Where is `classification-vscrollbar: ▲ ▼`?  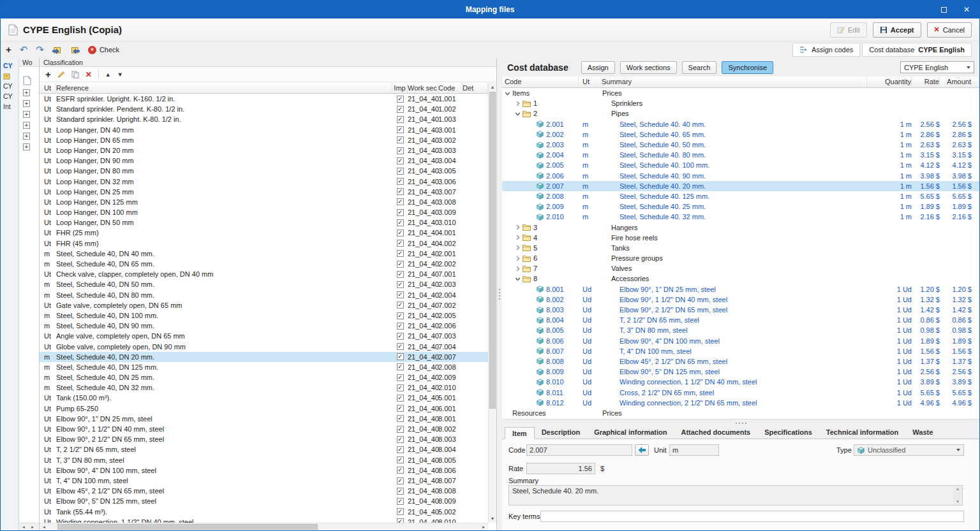 classification-vscrollbar: ▲ ▼ is located at coordinates (493, 303).